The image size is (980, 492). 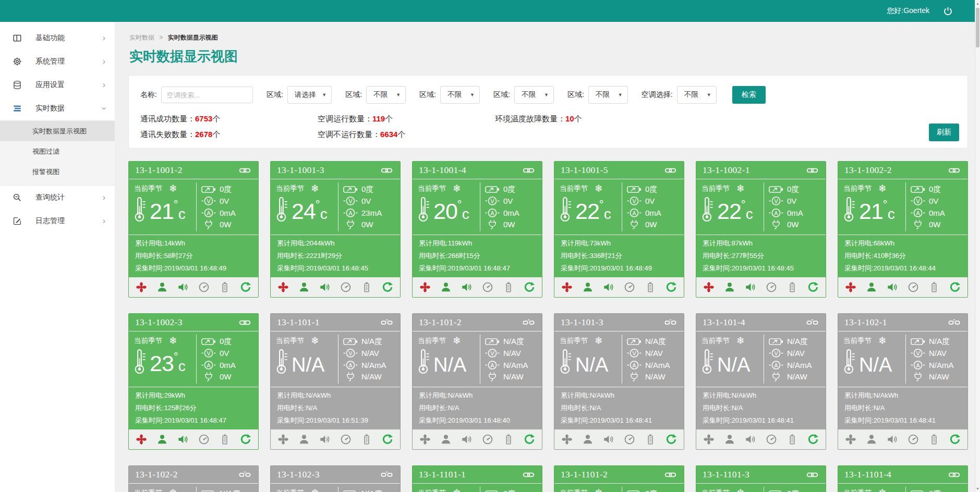 I want to click on search-button: 检索, so click(x=749, y=95).